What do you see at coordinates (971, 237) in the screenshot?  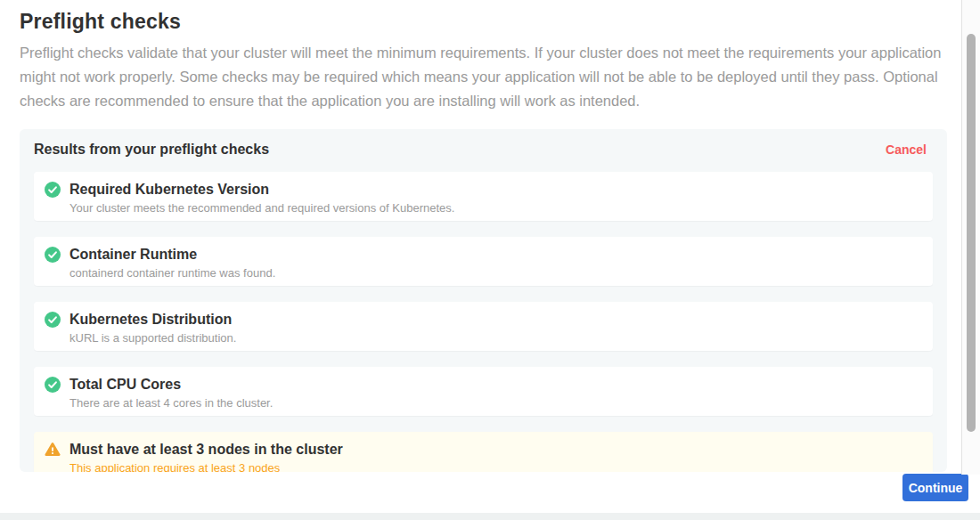 I see `scrollbar-track` at bounding box center [971, 237].